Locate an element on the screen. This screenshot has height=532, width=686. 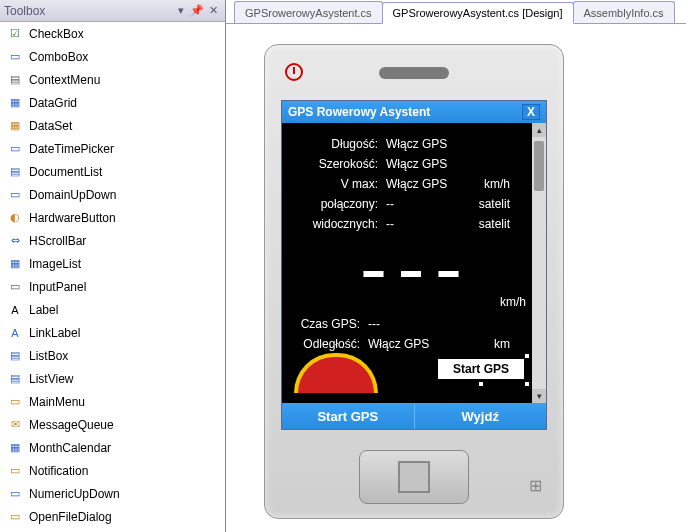
toolbox-item-label: ComboBox is located at coordinates (58, 57).